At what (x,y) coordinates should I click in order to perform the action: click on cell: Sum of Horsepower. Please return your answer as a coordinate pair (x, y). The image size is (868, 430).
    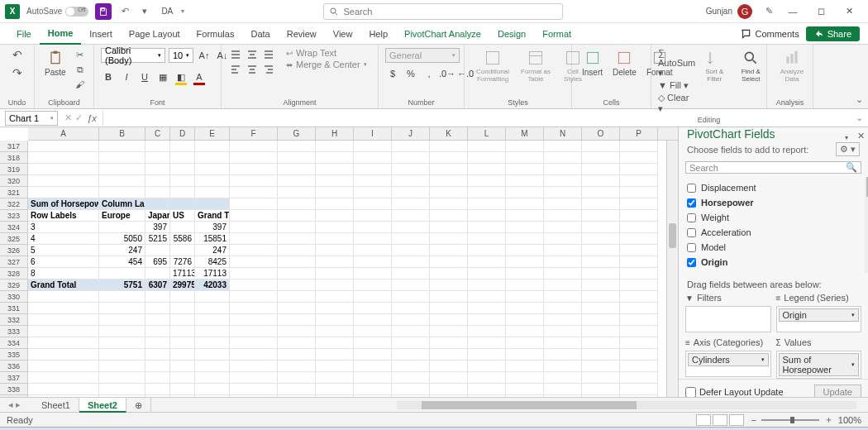
    Looking at the image, I should click on (64, 204).